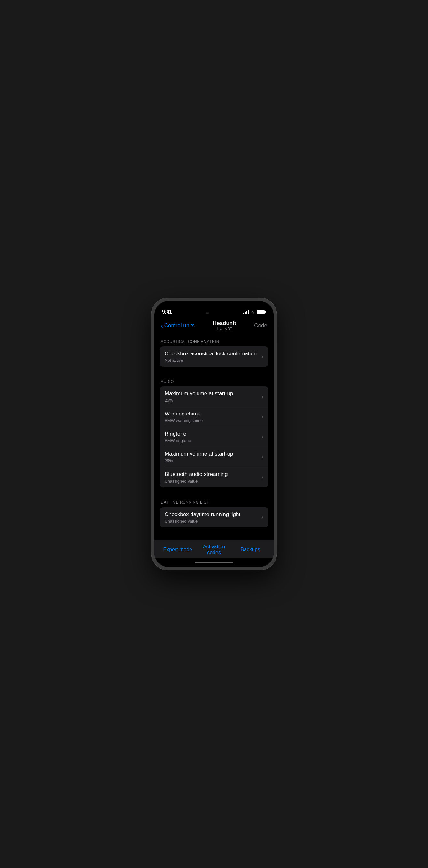 This screenshot has width=428, height=868. What do you see at coordinates (212, 434) in the screenshot?
I see `list-item-title: Ringtone` at bounding box center [212, 434].